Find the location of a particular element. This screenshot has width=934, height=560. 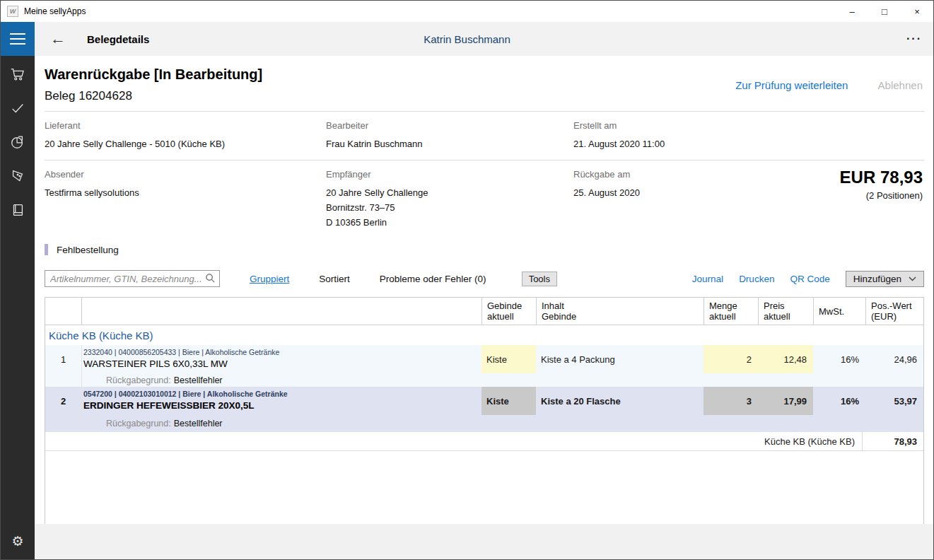

menge-cell: 2 is located at coordinates (731, 359).